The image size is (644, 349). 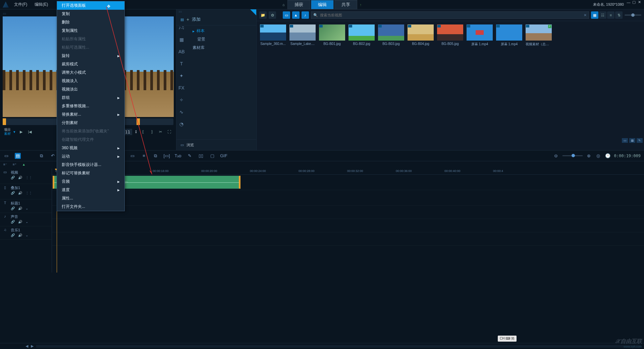 What do you see at coordinates (24, 165) in the screenshot?
I see `track-add-icon: ▲` at bounding box center [24, 165].